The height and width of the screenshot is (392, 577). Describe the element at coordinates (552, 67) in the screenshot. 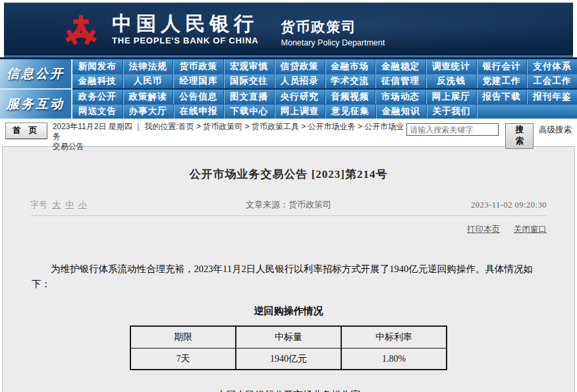

I see `nav-item: 支付体系` at that location.